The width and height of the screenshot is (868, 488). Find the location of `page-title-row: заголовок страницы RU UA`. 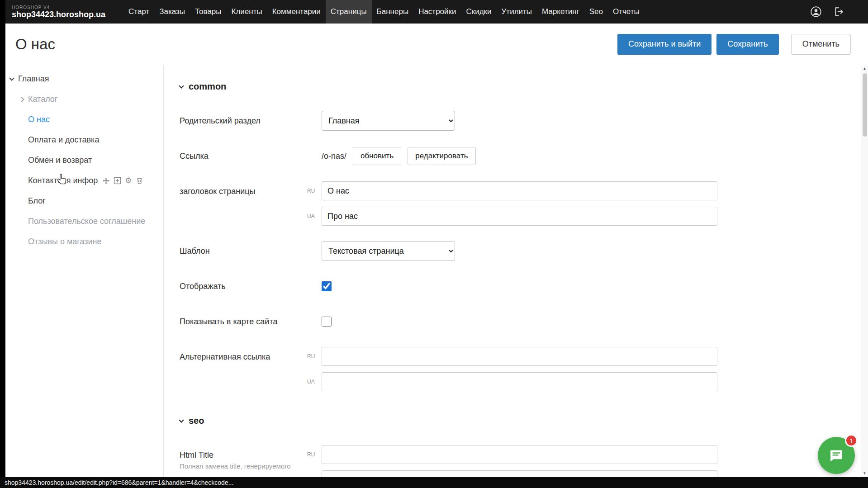

page-title-row: заголовок страницы RU UA is located at coordinates (524, 204).